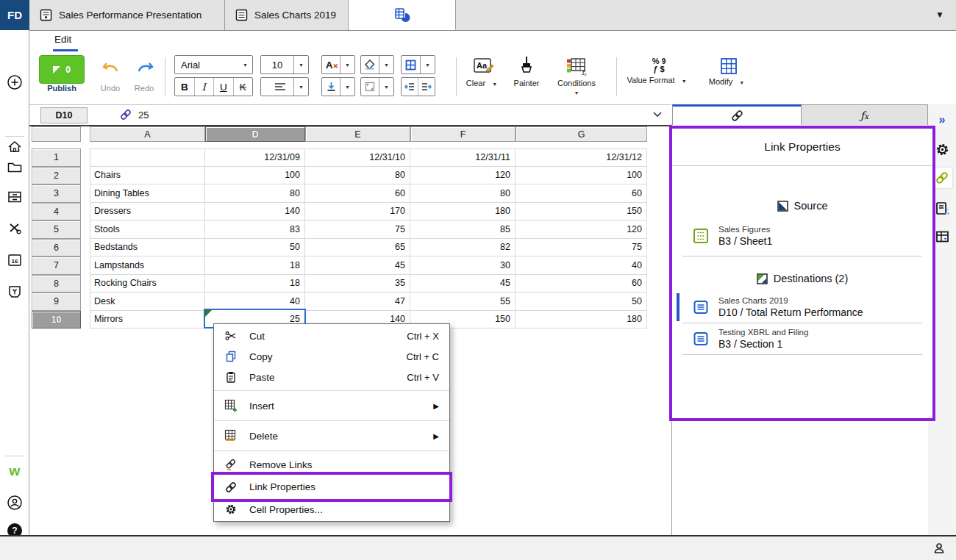 This screenshot has width=956, height=560. Describe the element at coordinates (581, 266) in the screenshot. I see `cell-G7: 40` at that location.